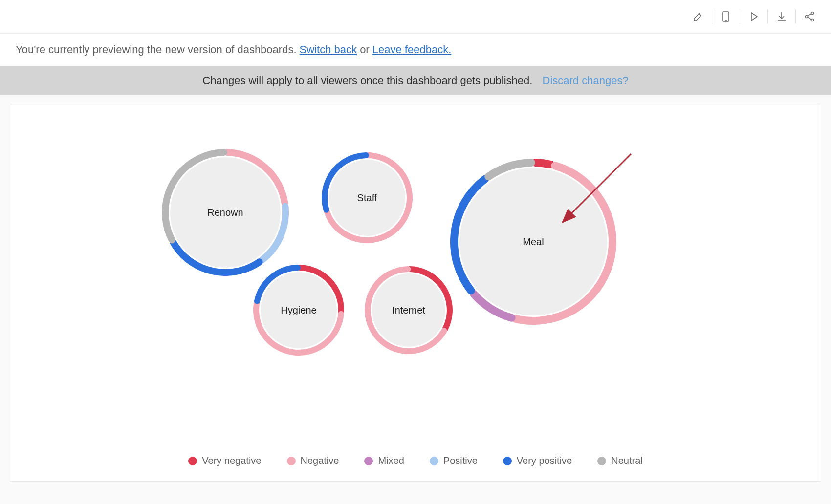  I want to click on donut-meal: Meal, so click(533, 242).